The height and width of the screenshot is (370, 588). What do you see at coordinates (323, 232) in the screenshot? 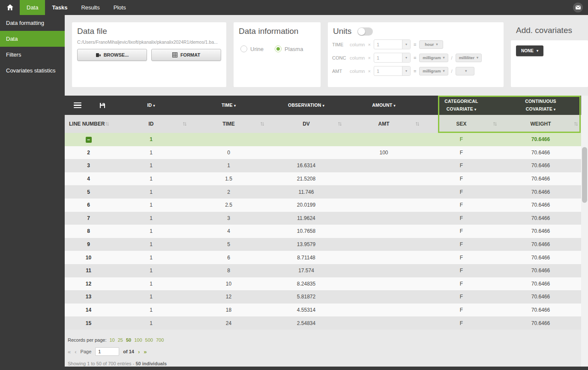
I see `table-row: 81410.7658F70.6466` at bounding box center [323, 232].